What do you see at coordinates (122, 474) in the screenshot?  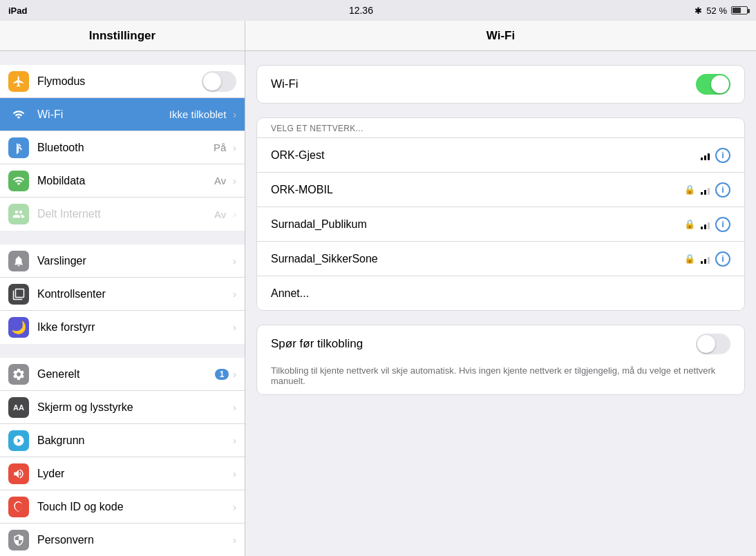 I see `sidebar-item-lyder: Lyder ›` at bounding box center [122, 474].